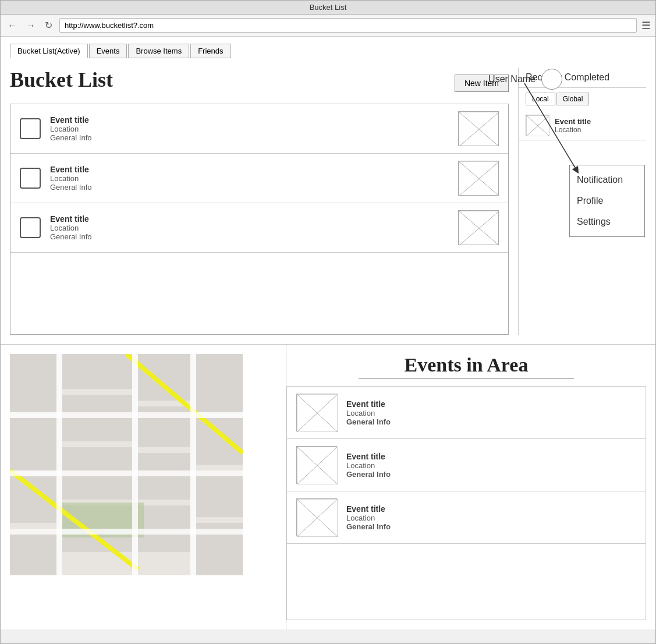 The image size is (656, 644). I want to click on item-location-2: Location, so click(249, 178).